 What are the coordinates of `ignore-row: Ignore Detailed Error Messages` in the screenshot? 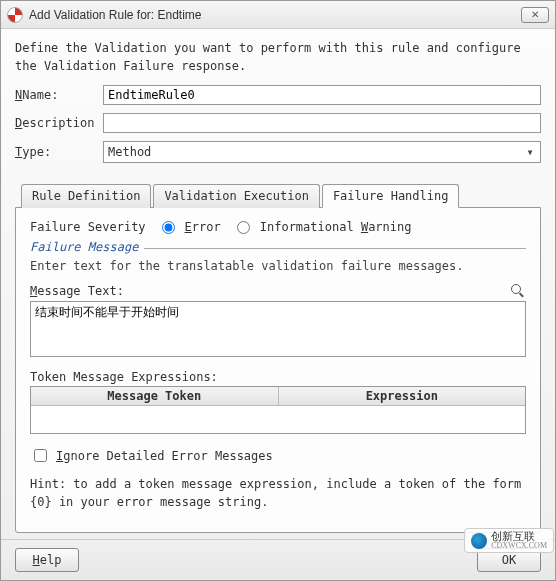 It's located at (278, 456).